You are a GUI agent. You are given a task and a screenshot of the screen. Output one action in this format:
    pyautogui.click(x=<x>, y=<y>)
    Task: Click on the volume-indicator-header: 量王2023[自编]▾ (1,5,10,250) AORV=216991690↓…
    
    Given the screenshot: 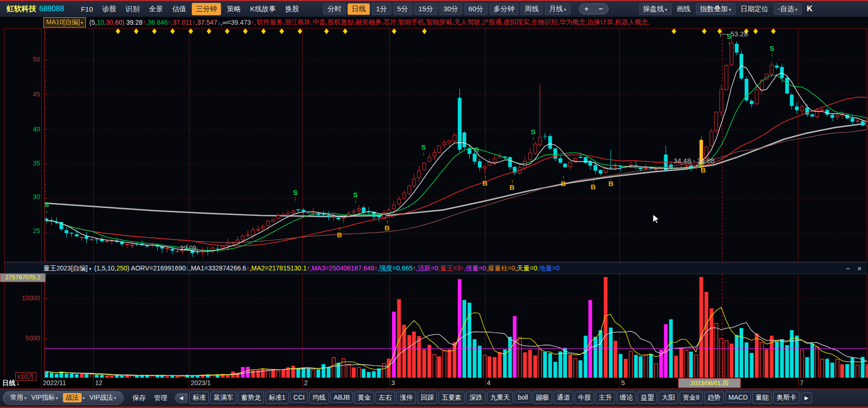 What is the action you would take?
    pyautogui.click(x=436, y=269)
    